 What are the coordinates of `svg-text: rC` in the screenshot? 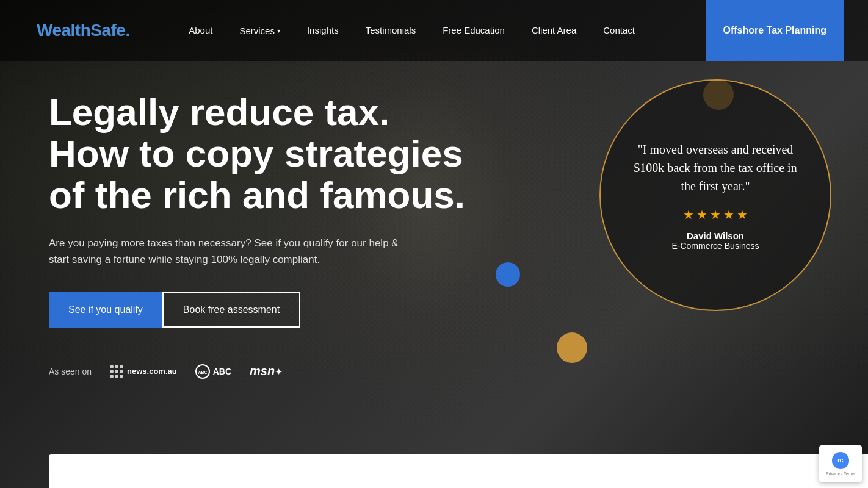 It's located at (840, 461).